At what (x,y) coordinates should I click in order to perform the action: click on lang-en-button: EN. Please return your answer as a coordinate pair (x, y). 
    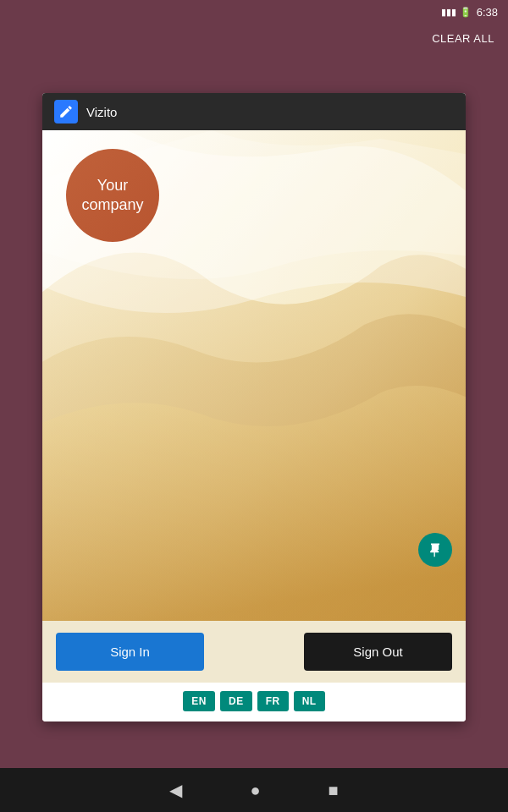
    Looking at the image, I should click on (199, 701).